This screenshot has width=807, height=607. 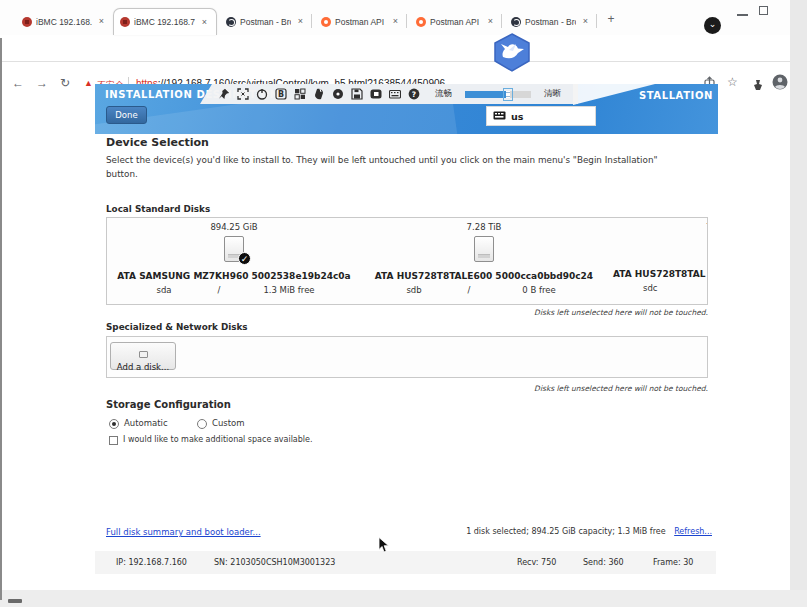 I want to click on disk-name: ATA HUS728T8TALE600 5000cca0bbd90c24, so click(x=484, y=276).